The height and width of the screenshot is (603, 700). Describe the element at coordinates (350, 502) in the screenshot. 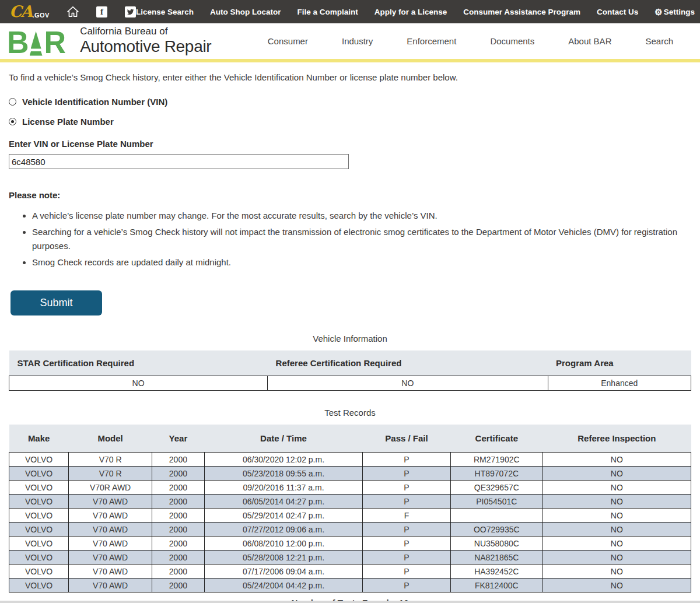

I see `test-record-row: VOLVOV70 AWD200006/05/2014 04:27 p.m.PPI…` at that location.